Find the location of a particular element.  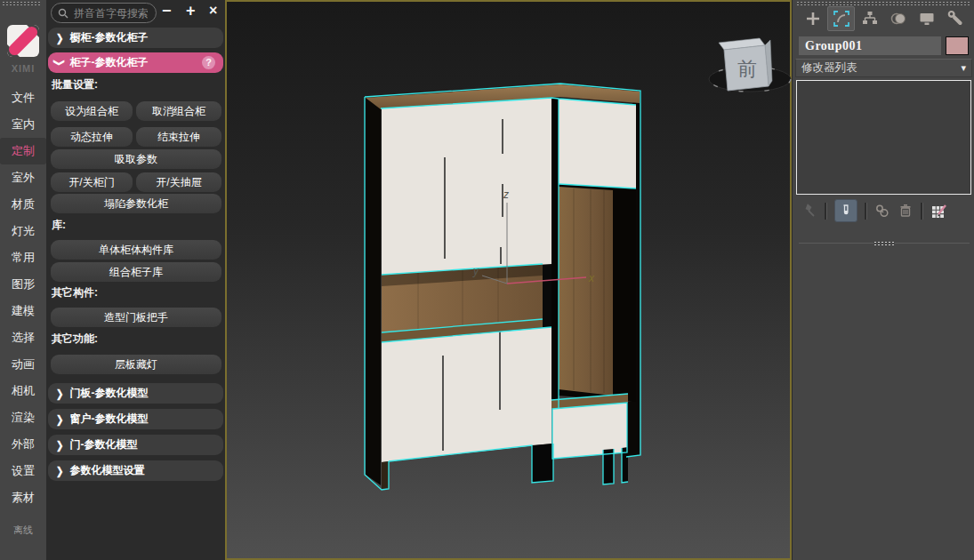

modifier-list-label: 修改器列表 is located at coordinates (829, 68).